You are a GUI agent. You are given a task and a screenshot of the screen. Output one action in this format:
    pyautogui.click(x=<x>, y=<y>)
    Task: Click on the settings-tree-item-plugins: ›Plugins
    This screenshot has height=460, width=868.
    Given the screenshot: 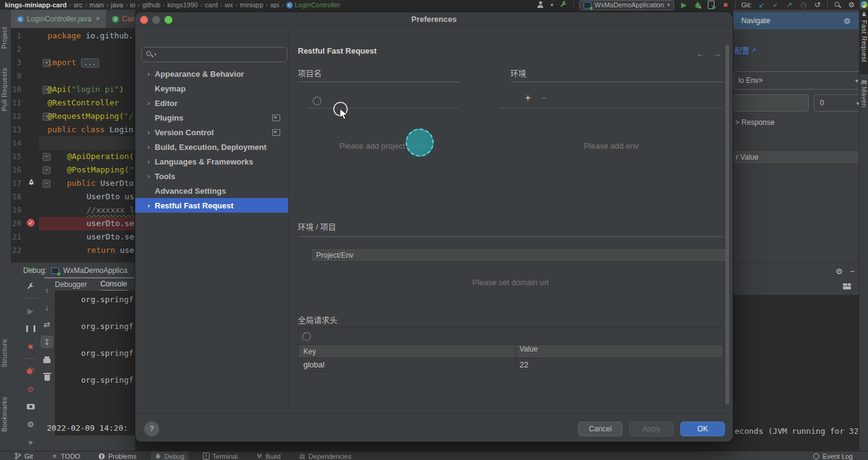 What is the action you would take?
    pyautogui.click(x=212, y=118)
    